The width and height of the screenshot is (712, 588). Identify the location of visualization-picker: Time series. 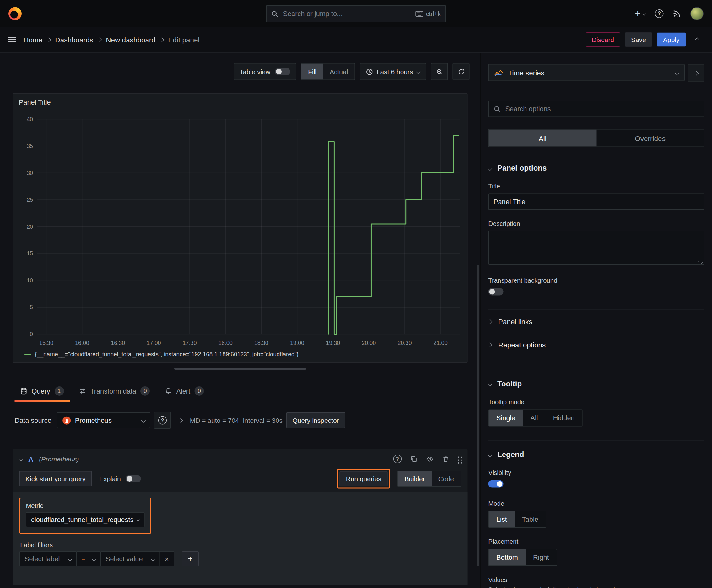
(587, 72).